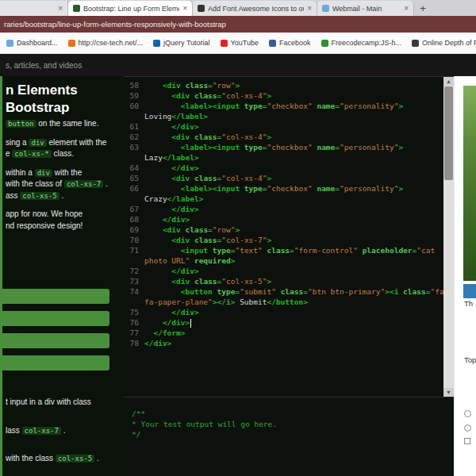 This screenshot has width=476, height=476. What do you see at coordinates (449, 133) in the screenshot?
I see `scrollbar-thumb` at bounding box center [449, 133].